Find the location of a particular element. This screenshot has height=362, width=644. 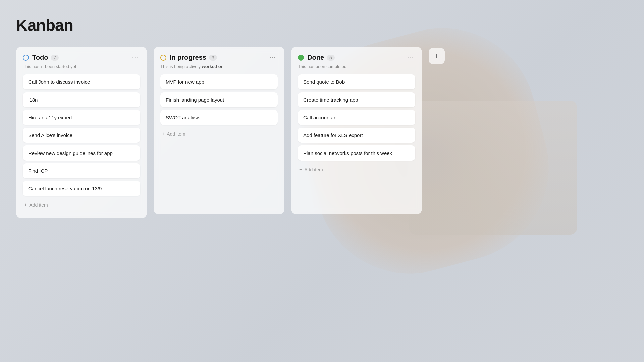

column-desc-done: This has been completed is located at coordinates (357, 67).